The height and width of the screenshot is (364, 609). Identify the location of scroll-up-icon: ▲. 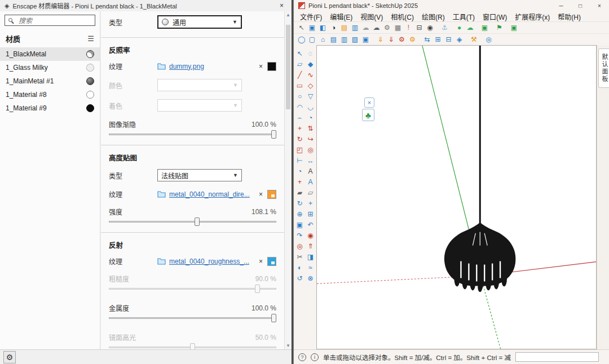
(288, 15).